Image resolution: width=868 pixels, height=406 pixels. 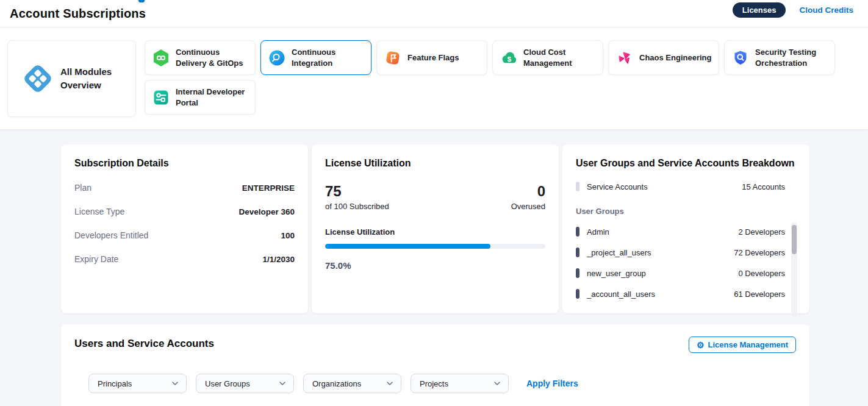 I want to click on groups-scrollbar-thumb, so click(x=794, y=240).